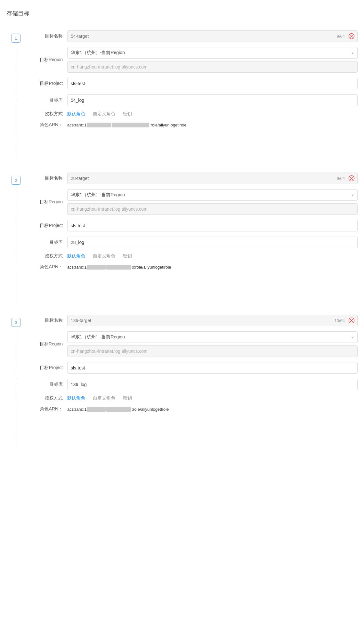  What do you see at coordinates (50, 242) in the screenshot?
I see `target-logstore-label-2: 目标库` at bounding box center [50, 242].